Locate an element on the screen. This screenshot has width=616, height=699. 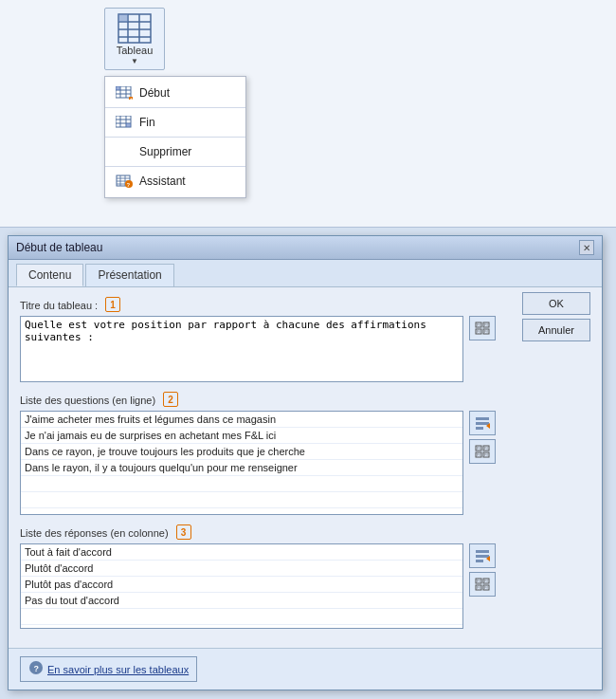
ff3-icon: Ff Ff Ff Ff is located at coordinates (482, 584).